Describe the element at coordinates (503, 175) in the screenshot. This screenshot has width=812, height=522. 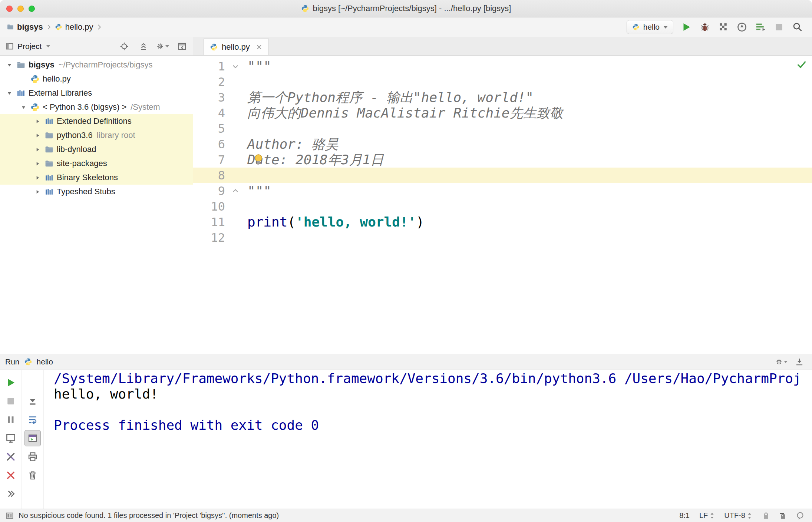
I see `editor-line-8: 8` at that location.